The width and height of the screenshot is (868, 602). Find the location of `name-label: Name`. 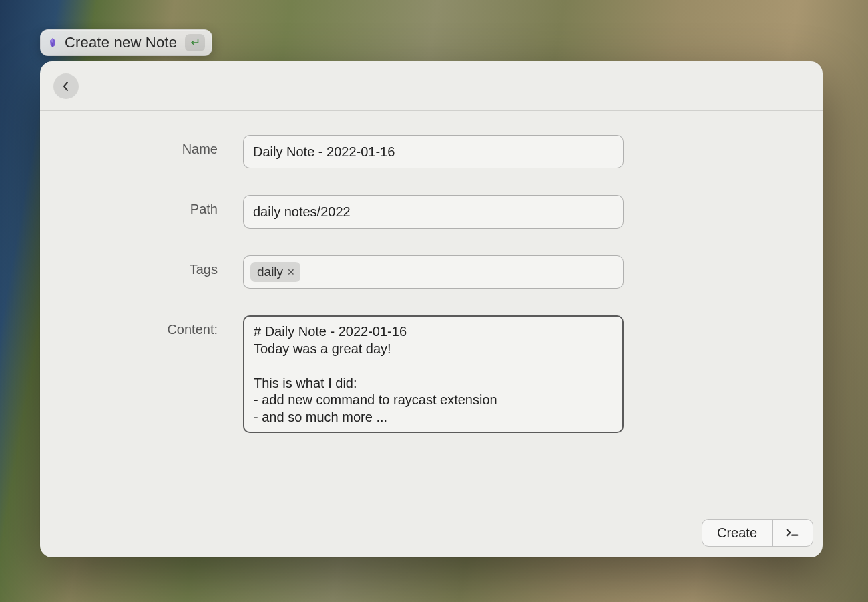

name-label: Name is located at coordinates (155, 146).